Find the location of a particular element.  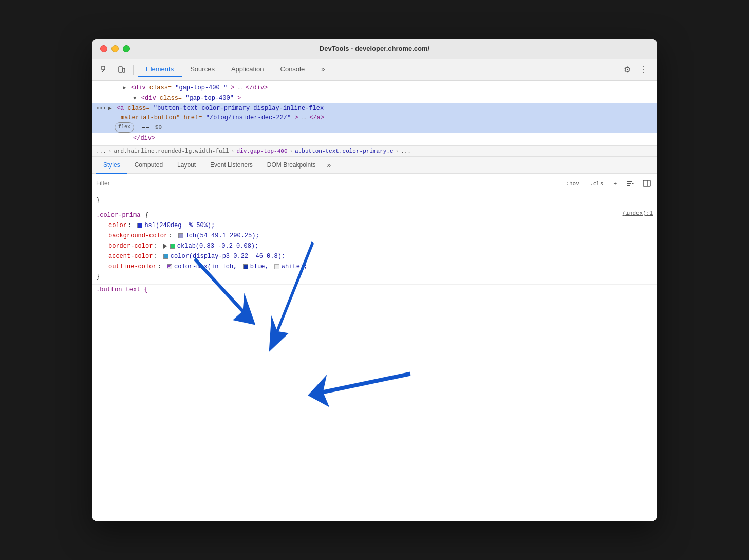

sub-tabs: Styles Computed Layout Event Listeners D… is located at coordinates (374, 165).